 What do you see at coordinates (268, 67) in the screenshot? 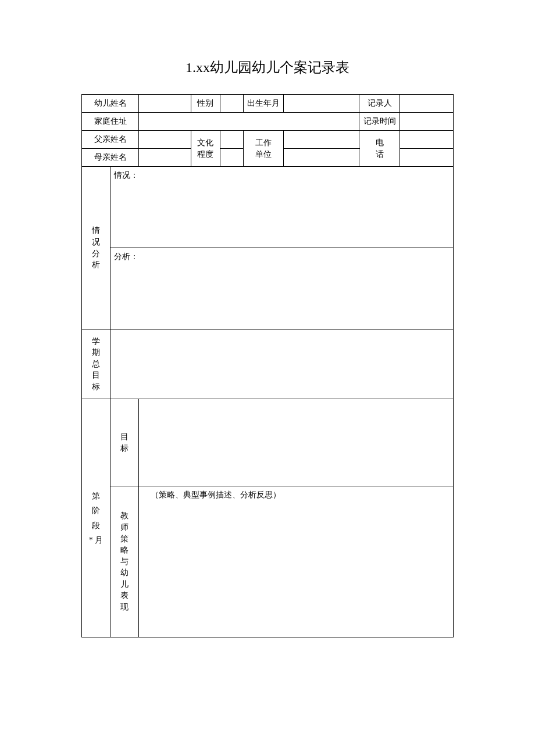
I see `page-title: 1.xx幼儿园幼儿个案记录表` at bounding box center [268, 67].